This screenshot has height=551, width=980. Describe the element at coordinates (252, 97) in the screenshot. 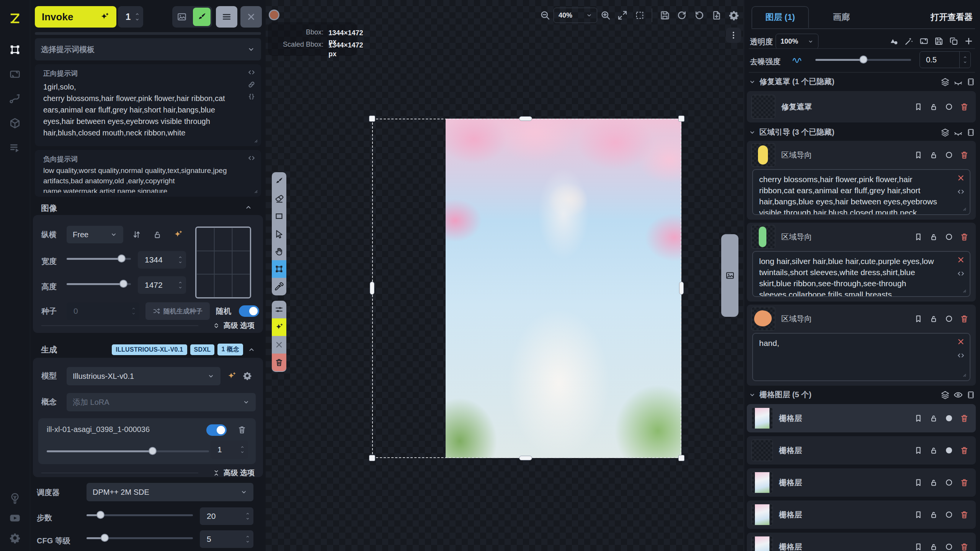

I see `braces-icon` at that location.